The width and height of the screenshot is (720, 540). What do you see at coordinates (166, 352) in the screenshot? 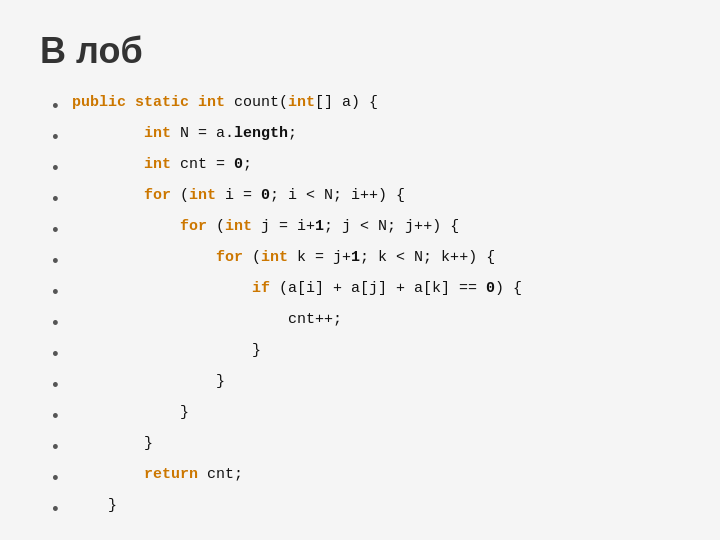
I see `code-text-9: }` at bounding box center [166, 352].